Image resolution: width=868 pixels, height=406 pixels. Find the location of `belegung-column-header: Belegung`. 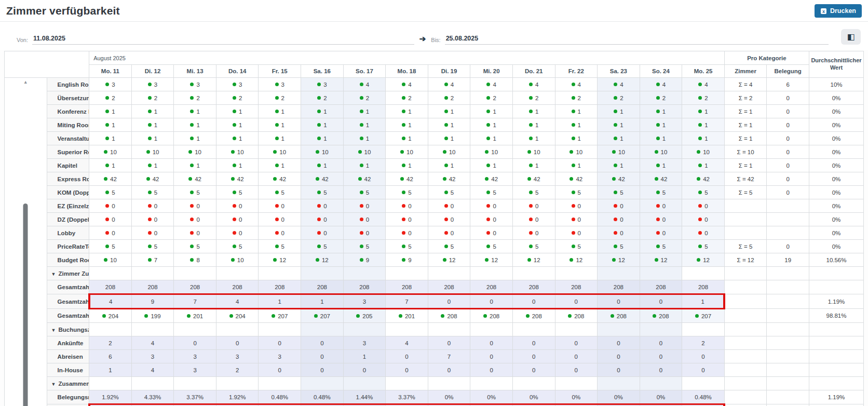

belegung-column-header: Belegung is located at coordinates (788, 72).